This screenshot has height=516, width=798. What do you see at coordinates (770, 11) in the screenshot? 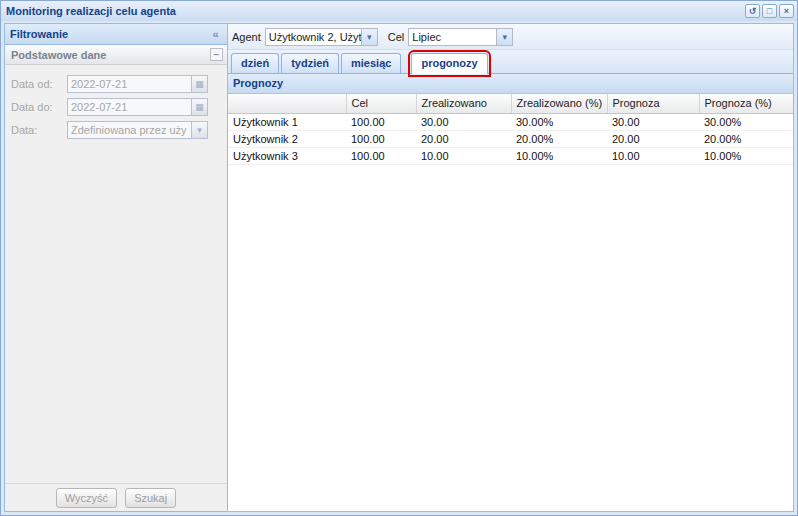
I see `window-controls: ↺ □ ×` at bounding box center [770, 11].